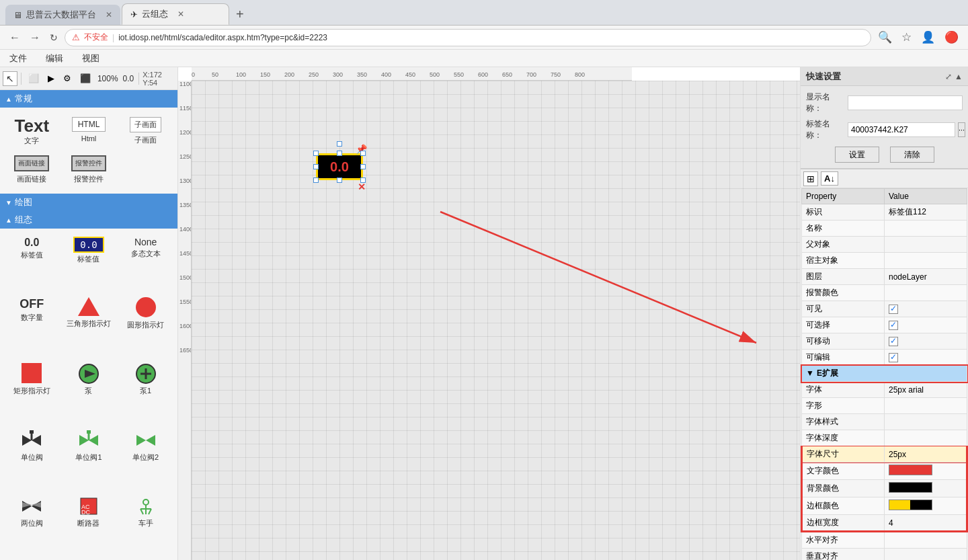 The height and width of the screenshot is (560, 968). Describe the element at coordinates (857, 155) in the screenshot. I see `qs-set-button: 设置` at that location.